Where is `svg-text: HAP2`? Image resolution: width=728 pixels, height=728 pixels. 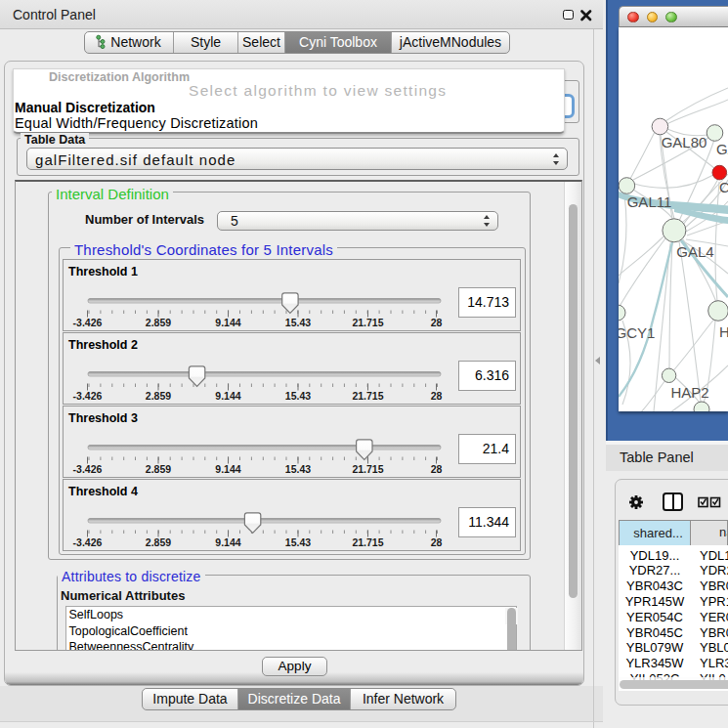
svg-text: HAP2 is located at coordinates (690, 393).